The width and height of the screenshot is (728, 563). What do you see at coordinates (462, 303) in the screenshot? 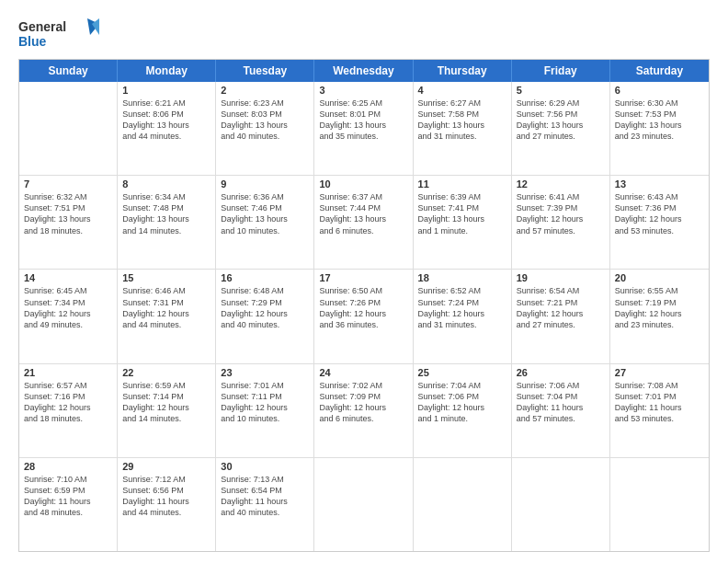
I see `cell-info-line: Sunset: 7:24 PM` at bounding box center [462, 303].